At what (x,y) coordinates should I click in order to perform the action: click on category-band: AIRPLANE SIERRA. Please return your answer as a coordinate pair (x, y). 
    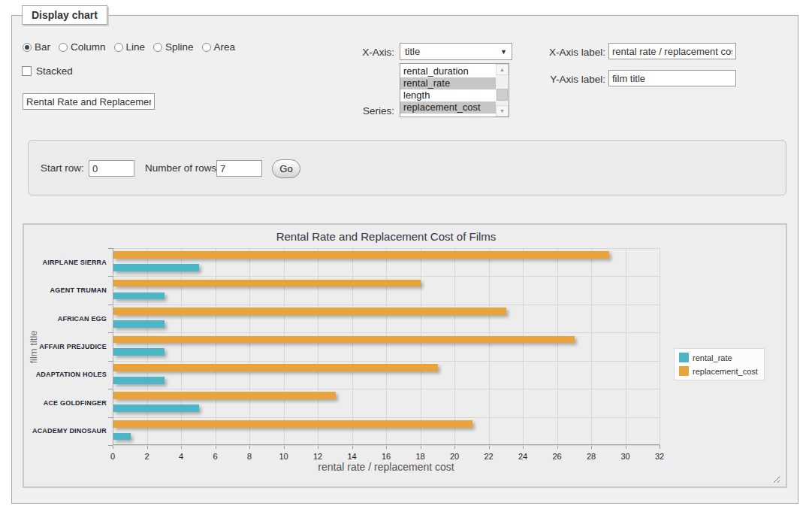
    Looking at the image, I should click on (386, 262).